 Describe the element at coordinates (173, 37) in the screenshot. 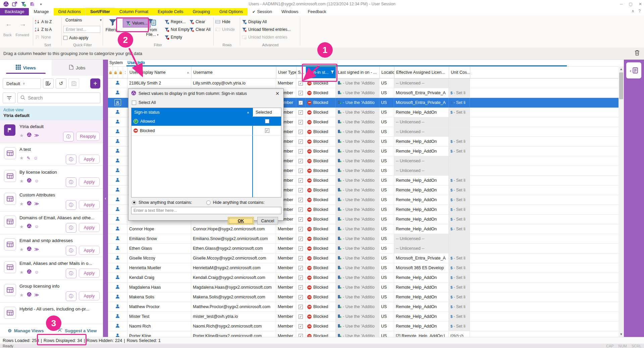

I see `empty-button: Empty` at that location.